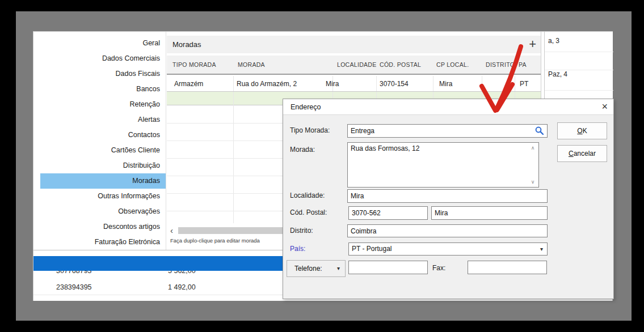 Image resolution: width=644 pixels, height=332 pixels. I want to click on column-tipo-morada: TIPO MORADA, so click(194, 65).